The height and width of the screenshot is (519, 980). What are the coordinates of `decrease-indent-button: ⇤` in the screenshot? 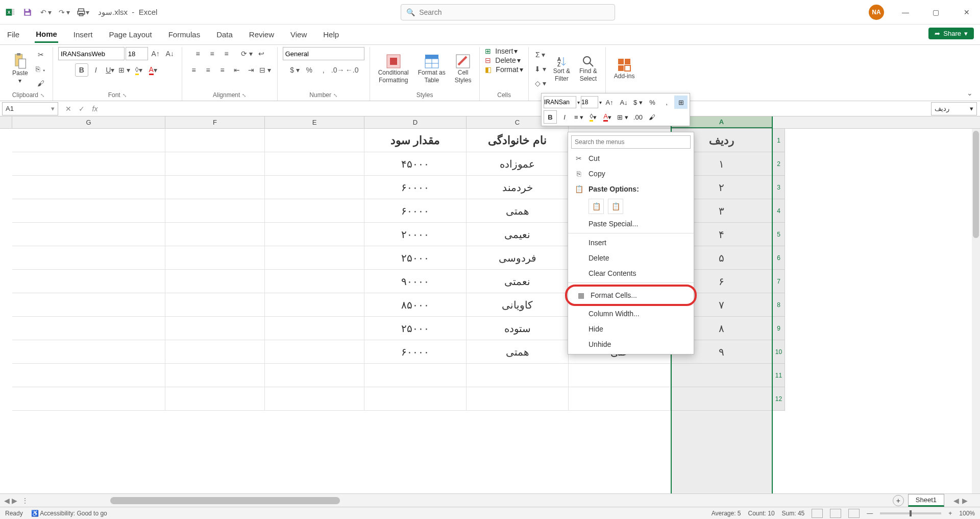 It's located at (237, 70).